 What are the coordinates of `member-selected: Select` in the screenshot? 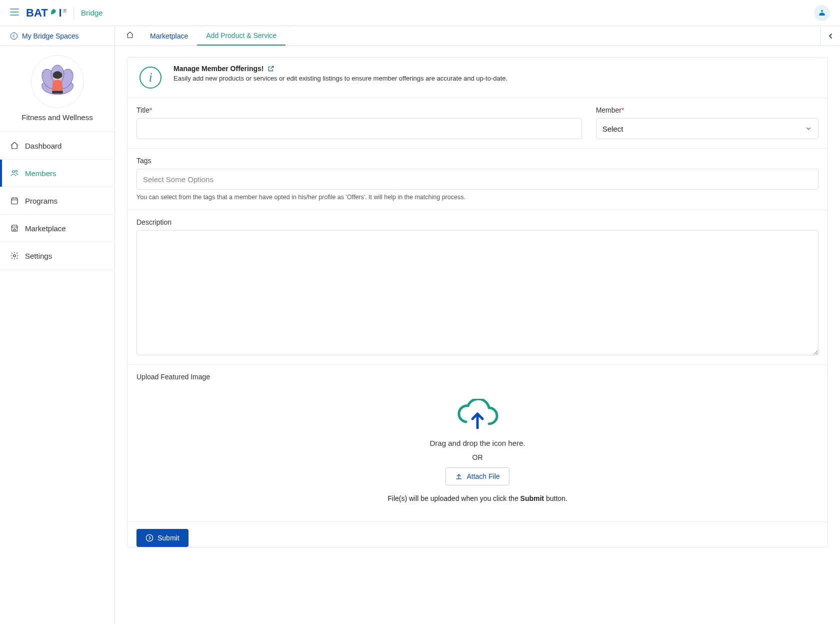 It's located at (613, 129).